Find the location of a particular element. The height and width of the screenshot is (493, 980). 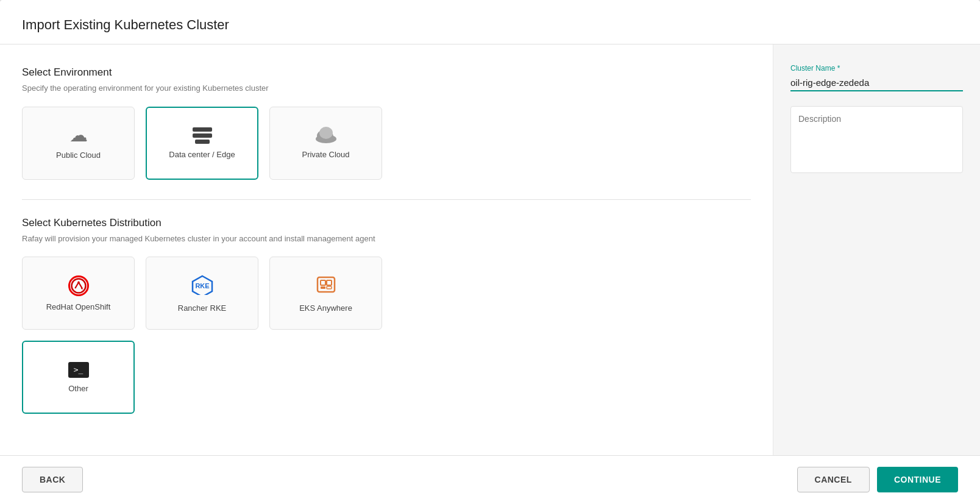

environment-section-desc: Specify the operating environment for yo… is located at coordinates (386, 88).